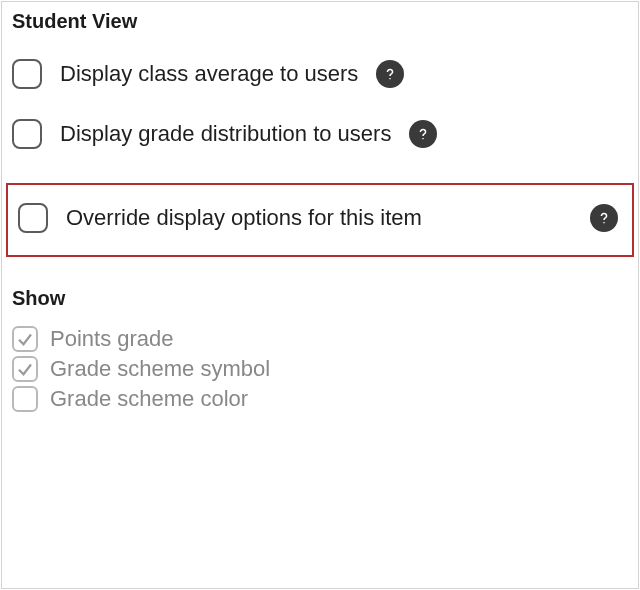 The height and width of the screenshot is (590, 640). I want to click on option-row-override: Override display options for this item, so click(320, 218).